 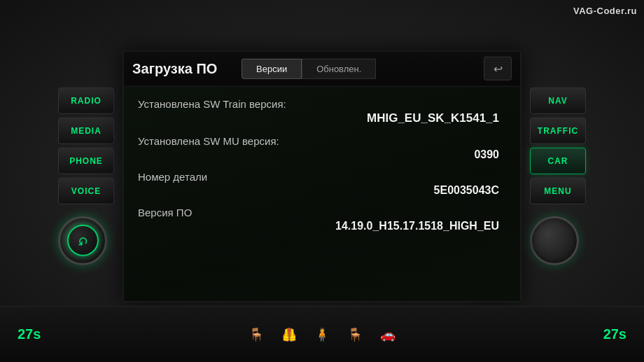 I want to click on traffic-button: TRAFFIC, so click(x=558, y=130).